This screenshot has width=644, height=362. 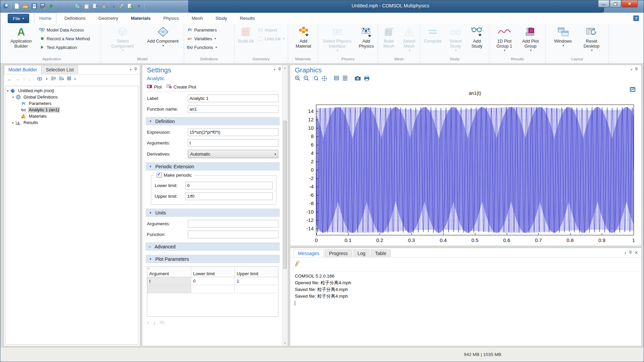 I want to click on tab-definitions: Definitions, so click(x=75, y=18).